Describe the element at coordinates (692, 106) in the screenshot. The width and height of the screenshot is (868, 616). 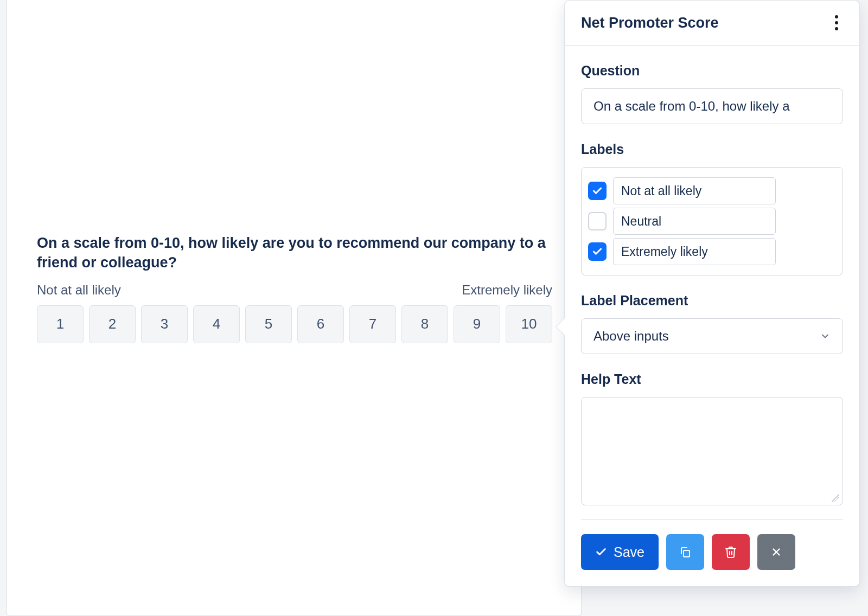
I see `question-input-value: On a scale from 0-10, how likely a` at that location.